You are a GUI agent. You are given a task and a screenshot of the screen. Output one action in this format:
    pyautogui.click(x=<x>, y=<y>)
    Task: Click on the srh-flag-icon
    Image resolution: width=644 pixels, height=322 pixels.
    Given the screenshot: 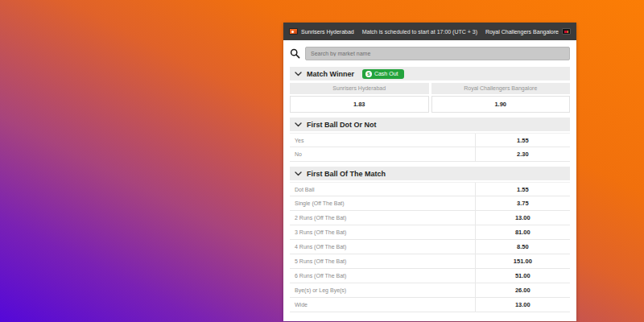 What is the action you would take?
    pyautogui.click(x=293, y=31)
    